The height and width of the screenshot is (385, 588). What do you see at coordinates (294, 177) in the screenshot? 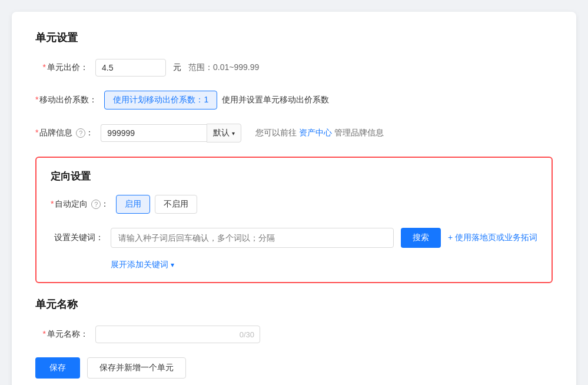
I see `targeting-title: 定向设置` at bounding box center [294, 177].